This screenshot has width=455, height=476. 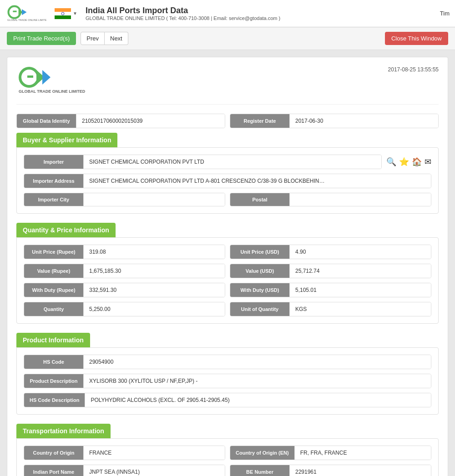 I want to click on transportation-title: Transportation Information, so click(x=64, y=431).